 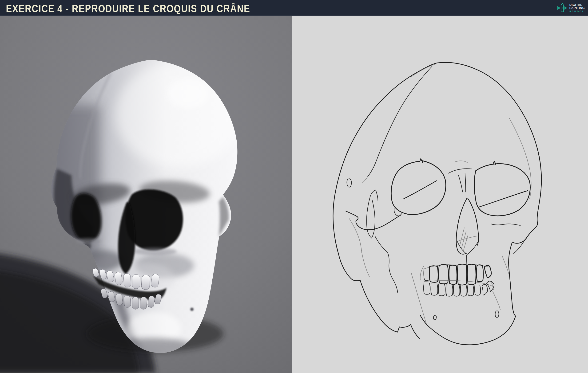 What do you see at coordinates (374, 228) in the screenshot?
I see `sketch-left-temple` at bounding box center [374, 228].